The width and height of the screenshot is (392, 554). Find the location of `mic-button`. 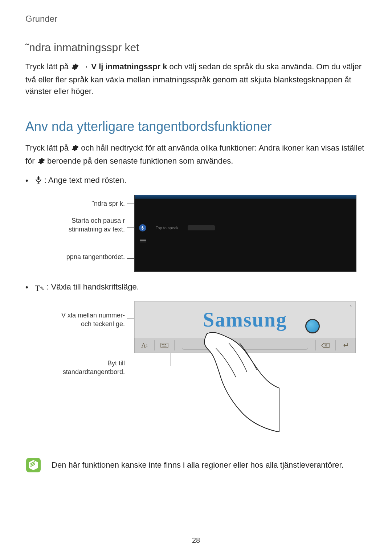

mic-button is located at coordinates (143, 228).